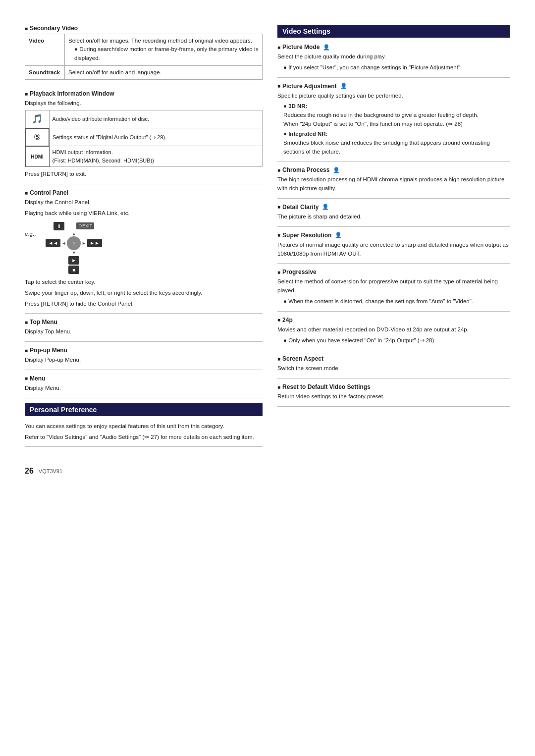 Image resolution: width=535 pixels, height=756 pixels. Describe the element at coordinates (144, 282) in the screenshot. I see `tap-instruction: Tap to select the center key.` at that location.